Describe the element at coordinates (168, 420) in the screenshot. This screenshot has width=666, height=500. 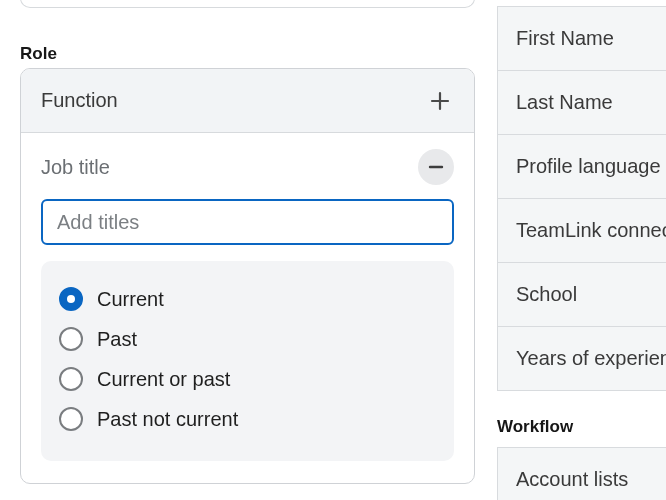
I see `radio-label: Past not current` at that location.